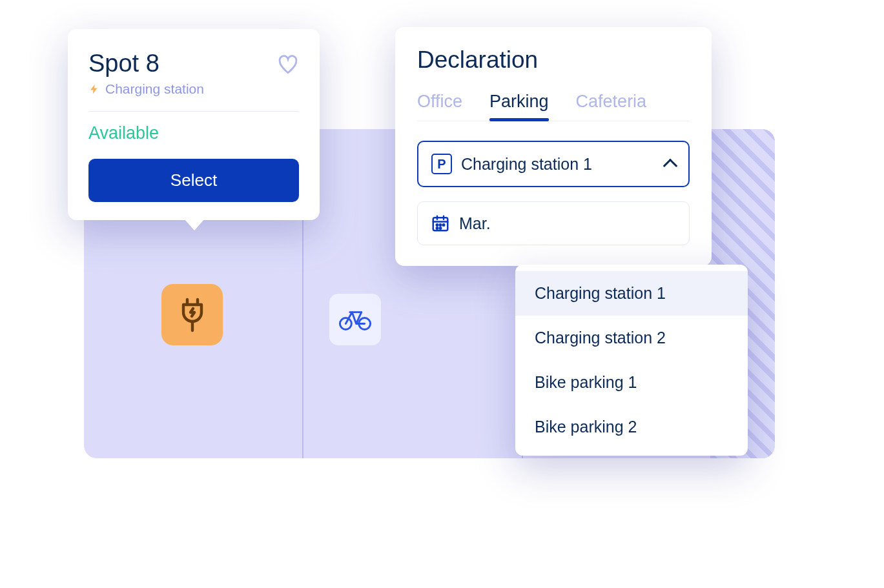 The image size is (884, 588). I want to click on bolt-icon, so click(94, 89).